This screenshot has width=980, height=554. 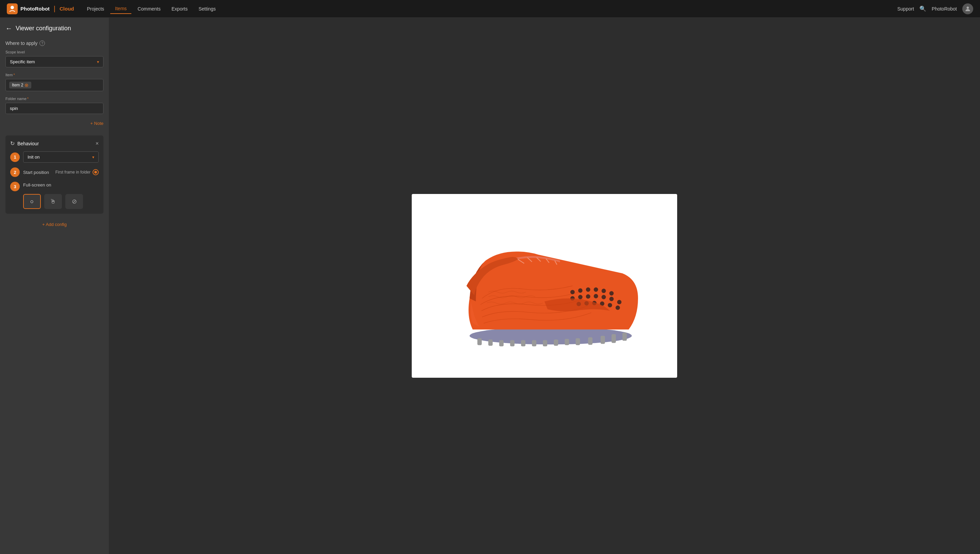 I want to click on fullscreen-options: ○ 🖱 ⊘, so click(x=61, y=202).